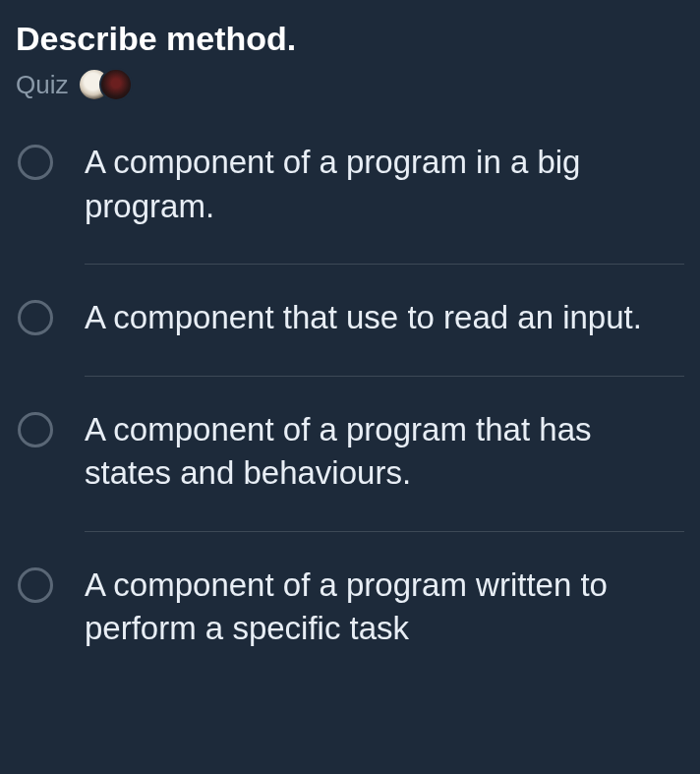  Describe the element at coordinates (384, 608) in the screenshot. I see `option-text: A component of a program written to perf…` at that location.